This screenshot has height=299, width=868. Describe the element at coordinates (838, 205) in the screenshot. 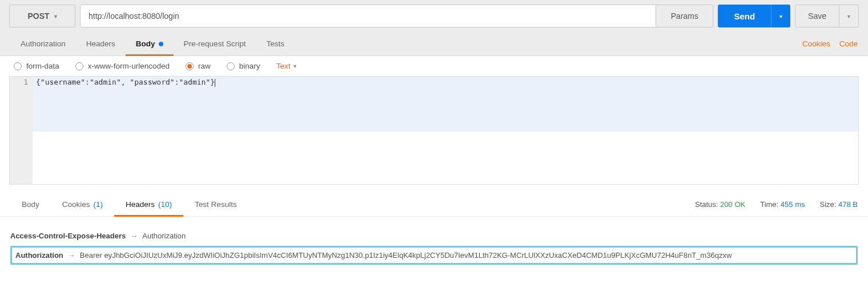

I see `response-size: Size: 478 B` at that location.